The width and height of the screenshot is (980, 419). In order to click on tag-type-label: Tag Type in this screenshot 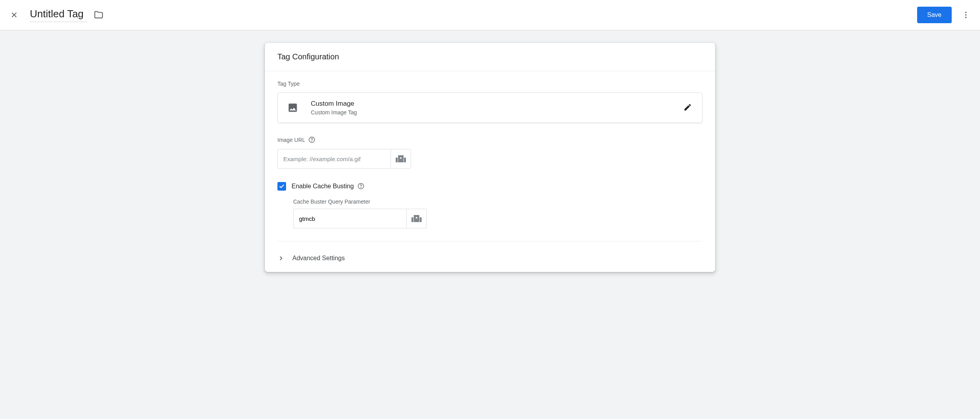, I will do `click(490, 84)`.